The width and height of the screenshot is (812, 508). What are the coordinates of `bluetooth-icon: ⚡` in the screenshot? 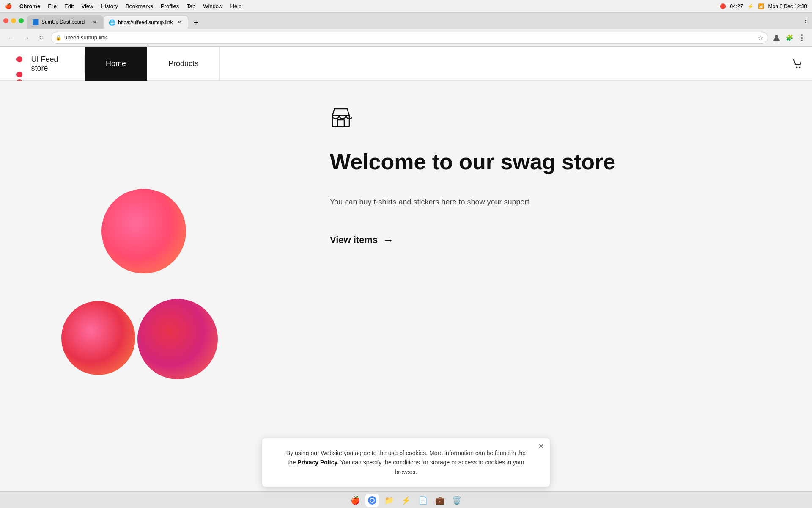 It's located at (750, 6).